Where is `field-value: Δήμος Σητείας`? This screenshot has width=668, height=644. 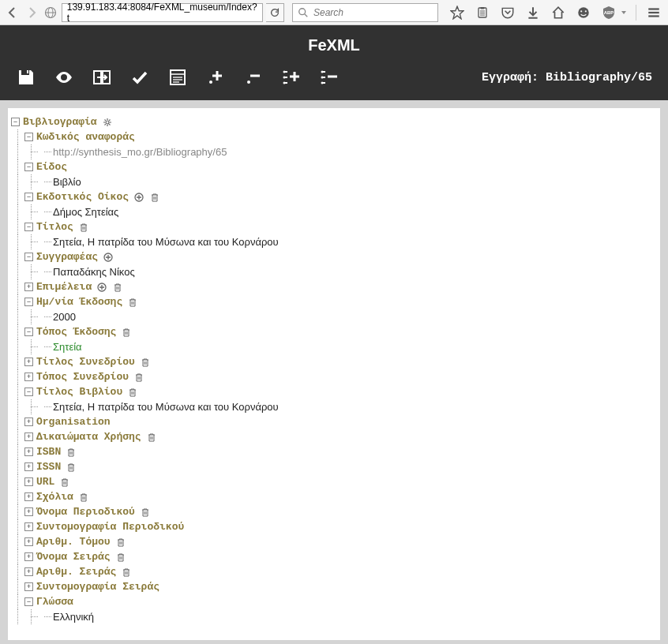
field-value: Δήμος Σητείας is located at coordinates (85, 212).